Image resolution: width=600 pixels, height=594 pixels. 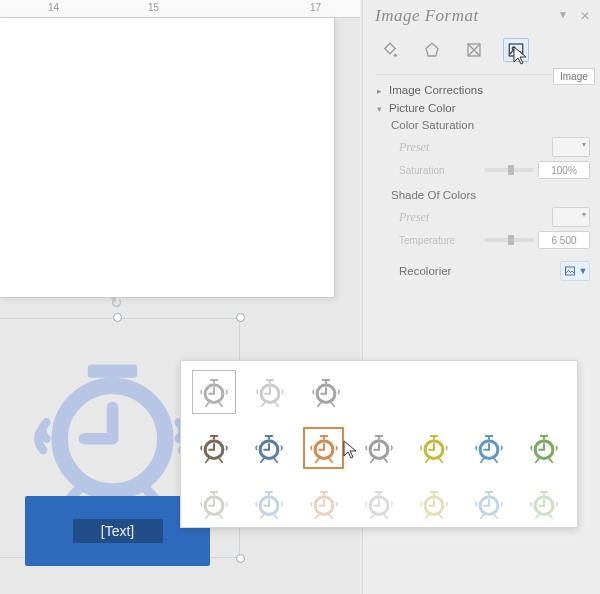 I want to click on subhead-shade: Shade Of Colors, so click(x=482, y=193).